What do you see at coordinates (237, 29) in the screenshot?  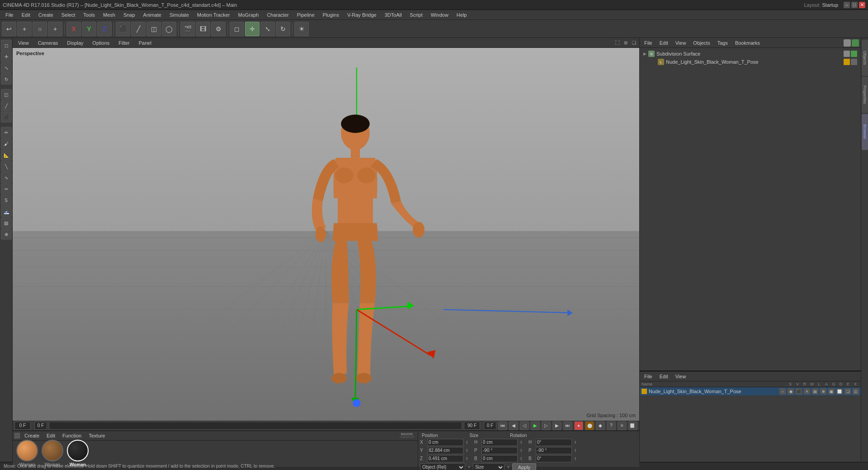 I see `select-button: ◻` at bounding box center [237, 29].